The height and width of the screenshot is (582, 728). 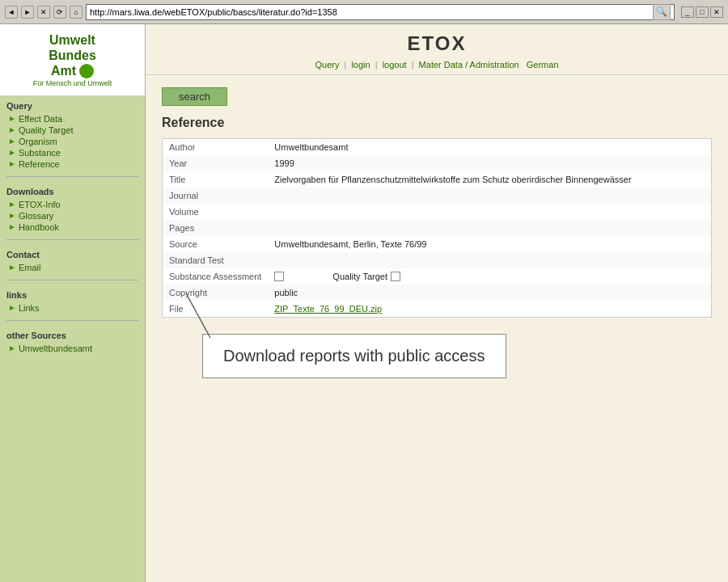 What do you see at coordinates (489, 163) in the screenshot?
I see `field-value-year: 1999` at bounding box center [489, 163].